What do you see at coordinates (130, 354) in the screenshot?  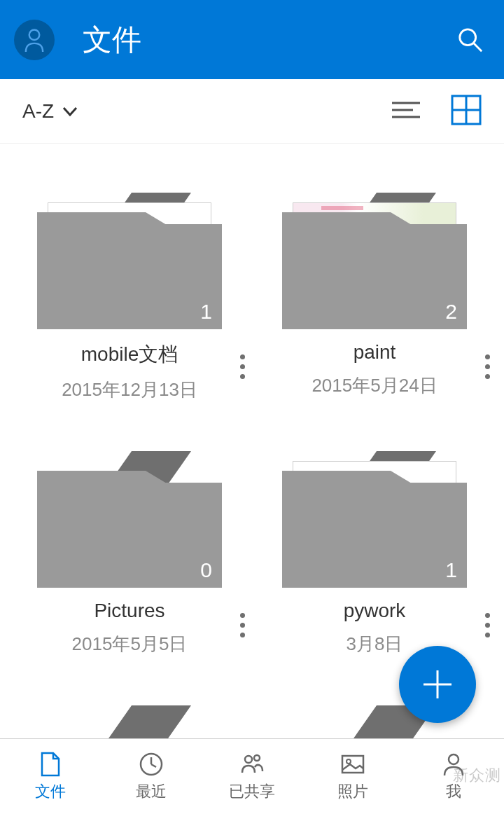 I see `folder-name: mobile文档` at bounding box center [130, 354].